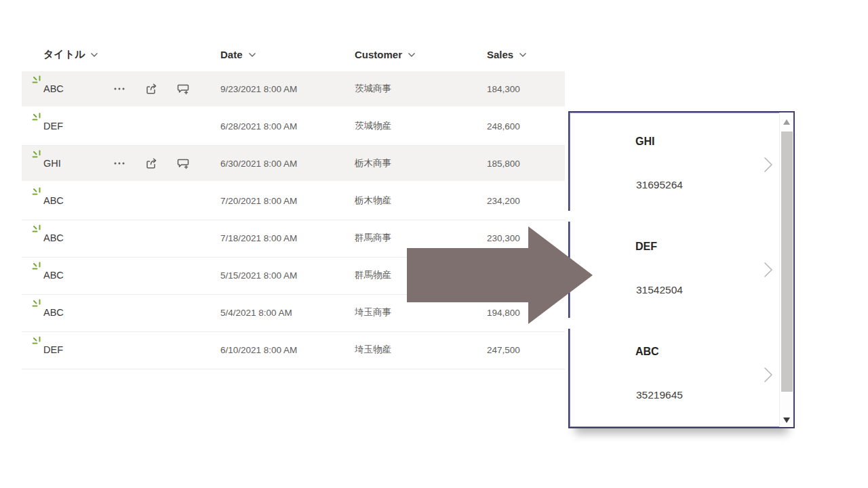 This screenshot has height=488, width=868. Describe the element at coordinates (259, 89) in the screenshot. I see `row-date: 9/23/2021 8:00 AM` at that location.